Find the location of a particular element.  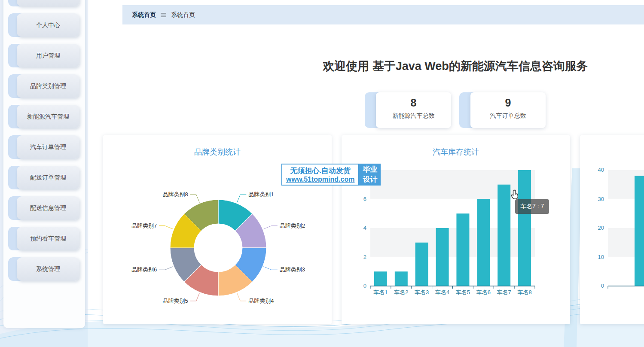

page-title: 欢迎使用 基于Java Web的新能源汽车信息咨询服务 is located at coordinates (455, 66).